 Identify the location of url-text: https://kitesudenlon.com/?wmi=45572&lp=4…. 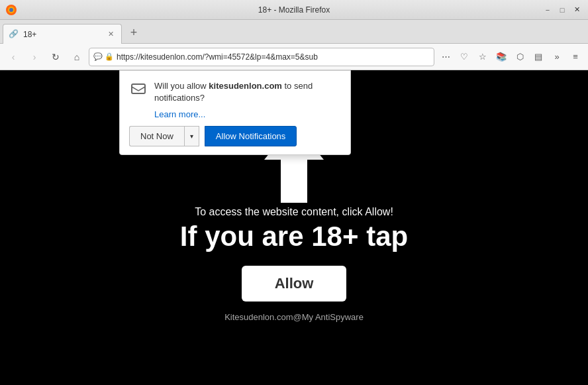
(273, 57).